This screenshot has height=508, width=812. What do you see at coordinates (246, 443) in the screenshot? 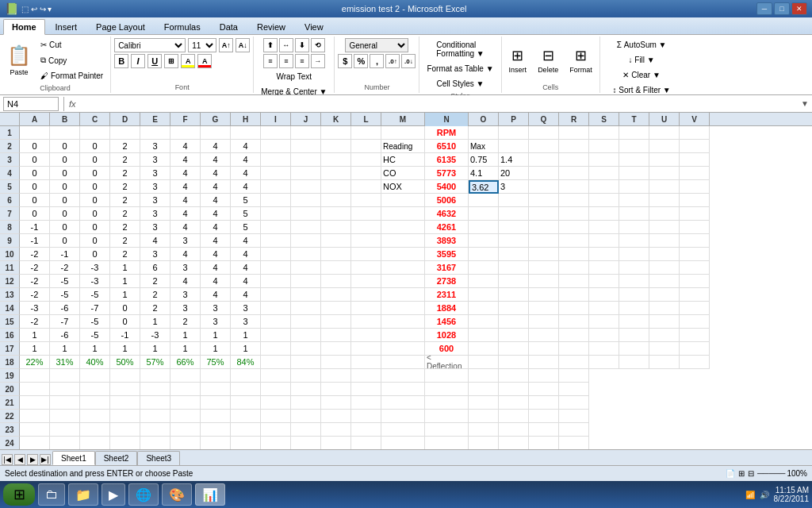
I see `cell-h24` at bounding box center [246, 443].